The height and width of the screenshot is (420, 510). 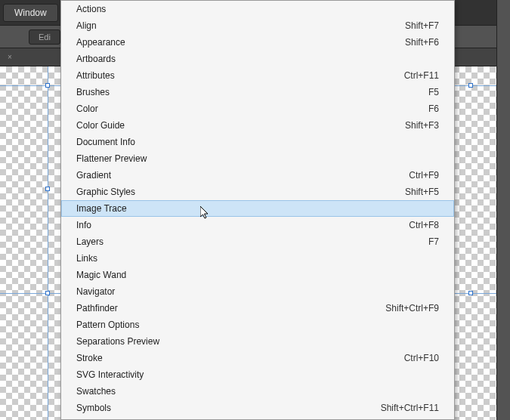 What do you see at coordinates (100, 125) in the screenshot?
I see `menu-item-label: Color Guide` at bounding box center [100, 125].